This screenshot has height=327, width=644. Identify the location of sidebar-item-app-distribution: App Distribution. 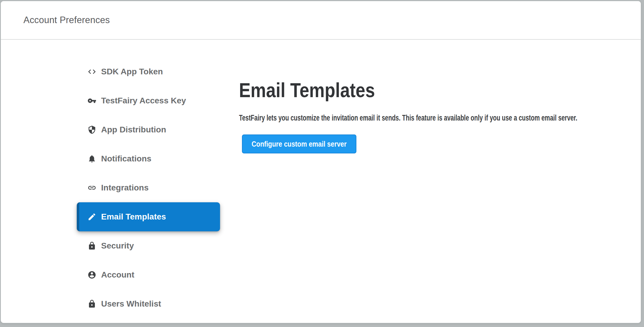
(148, 130).